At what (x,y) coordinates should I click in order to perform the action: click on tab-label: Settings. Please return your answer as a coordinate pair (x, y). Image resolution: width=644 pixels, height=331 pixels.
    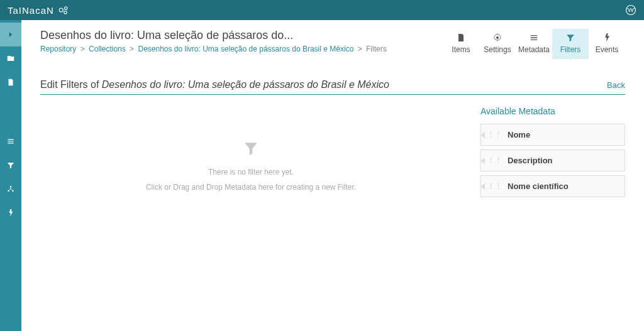
    Looking at the image, I should click on (497, 50).